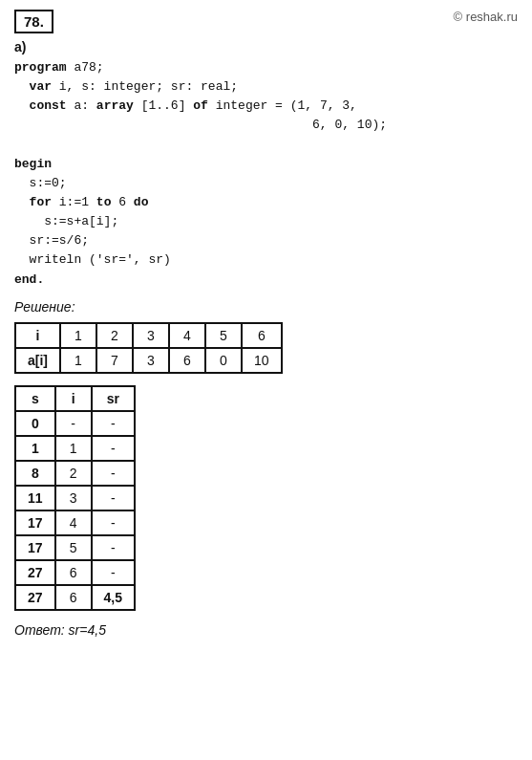  Describe the element at coordinates (35, 498) in the screenshot. I see `s-11: 11` at that location.